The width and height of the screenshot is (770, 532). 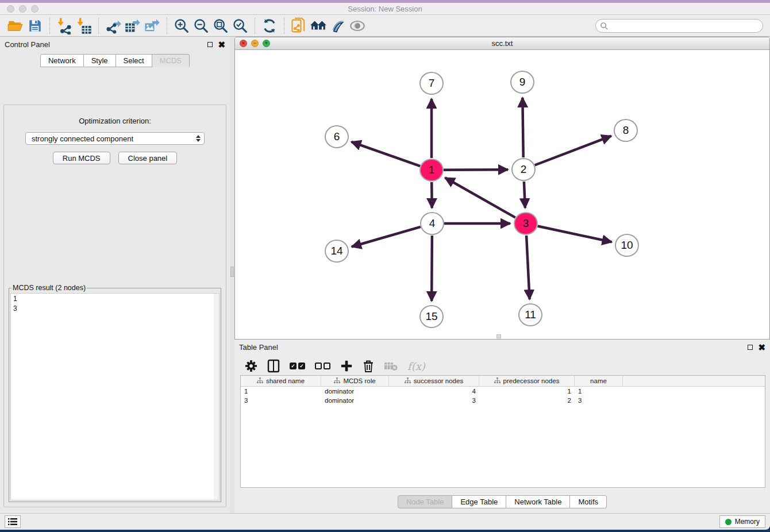 What do you see at coordinates (201, 26) in the screenshot?
I see `zoom-out-icon` at bounding box center [201, 26].